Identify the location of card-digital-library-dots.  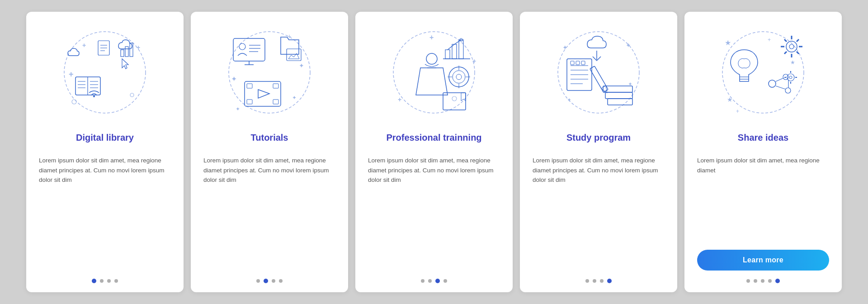
(105, 281).